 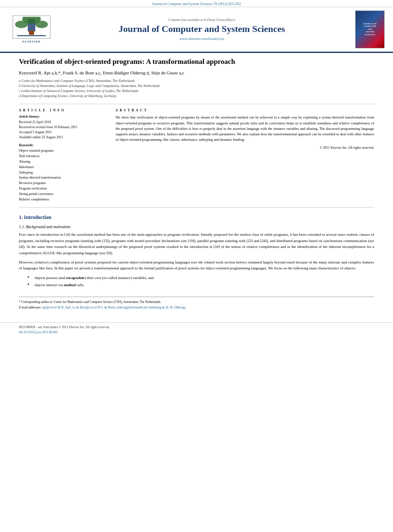 I want to click on bullet-item-2: objects interact via method calls., so click(x=202, y=285).